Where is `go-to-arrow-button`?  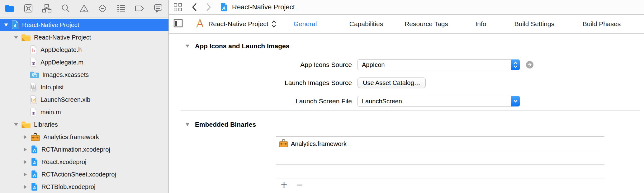
go-to-arrow-button is located at coordinates (530, 65).